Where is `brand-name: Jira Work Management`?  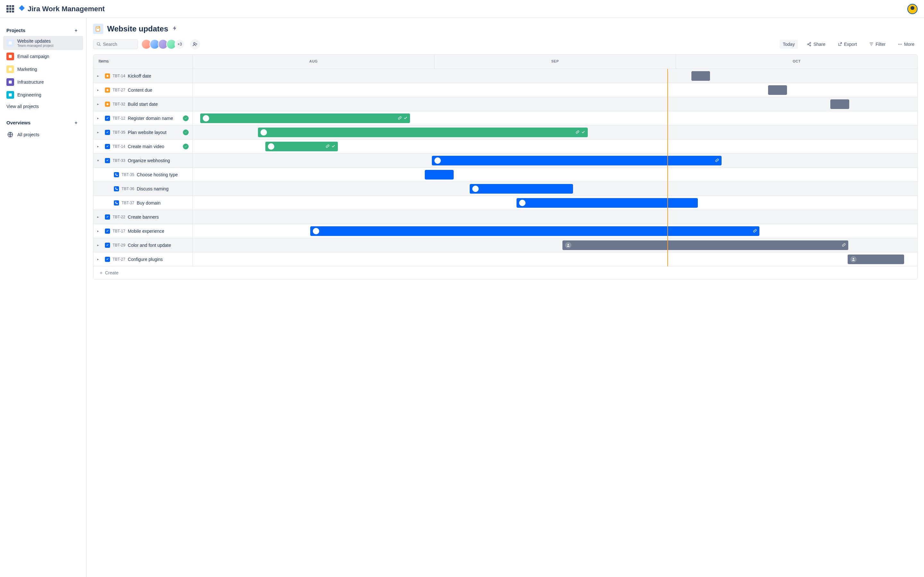 brand-name: Jira Work Management is located at coordinates (66, 9).